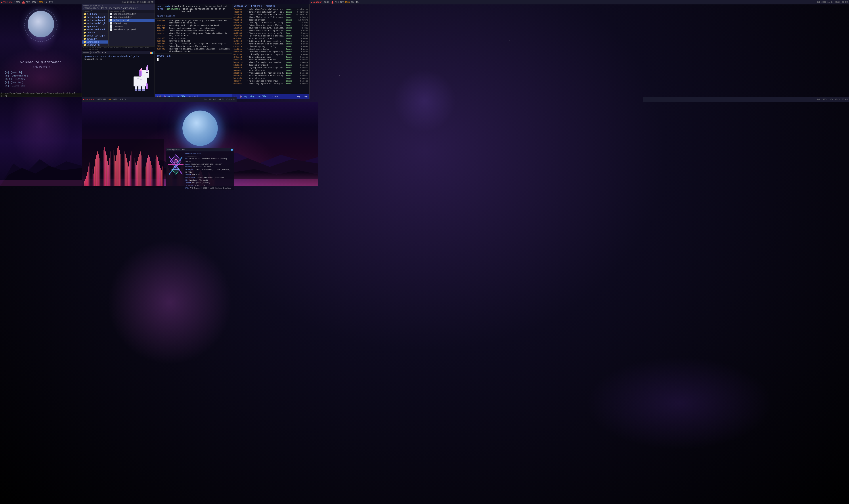 The width and height of the screenshot is (849, 504). What do you see at coordinates (139, 77) in the screenshot?
I see `unicorn-svg` at bounding box center [139, 77].